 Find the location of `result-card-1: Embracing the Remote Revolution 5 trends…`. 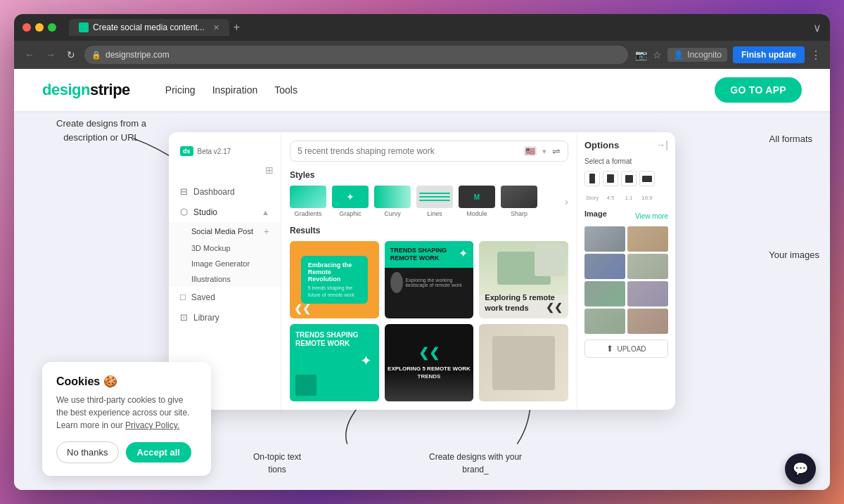

result-card-1: Embracing the Remote Revolution 5 trends… is located at coordinates (335, 280).